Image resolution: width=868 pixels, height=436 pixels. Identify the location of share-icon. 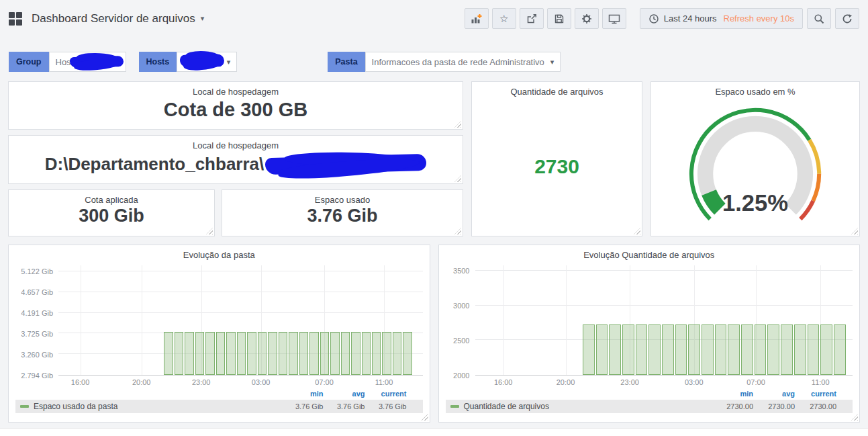
(532, 19).